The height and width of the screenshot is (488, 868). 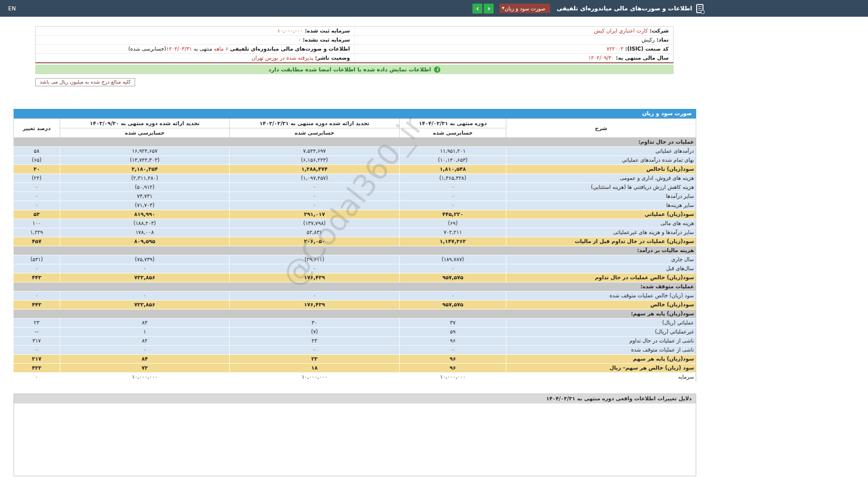 What do you see at coordinates (601, 278) in the screenshot?
I see `row-label: سود(زیان) خالص عملیات در حال تداوم` at bounding box center [601, 278].